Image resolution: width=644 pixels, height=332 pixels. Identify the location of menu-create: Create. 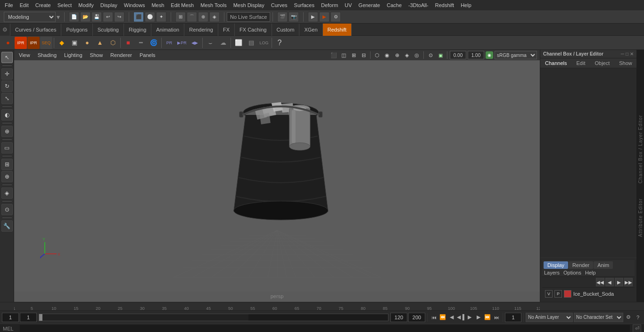
(43, 5).